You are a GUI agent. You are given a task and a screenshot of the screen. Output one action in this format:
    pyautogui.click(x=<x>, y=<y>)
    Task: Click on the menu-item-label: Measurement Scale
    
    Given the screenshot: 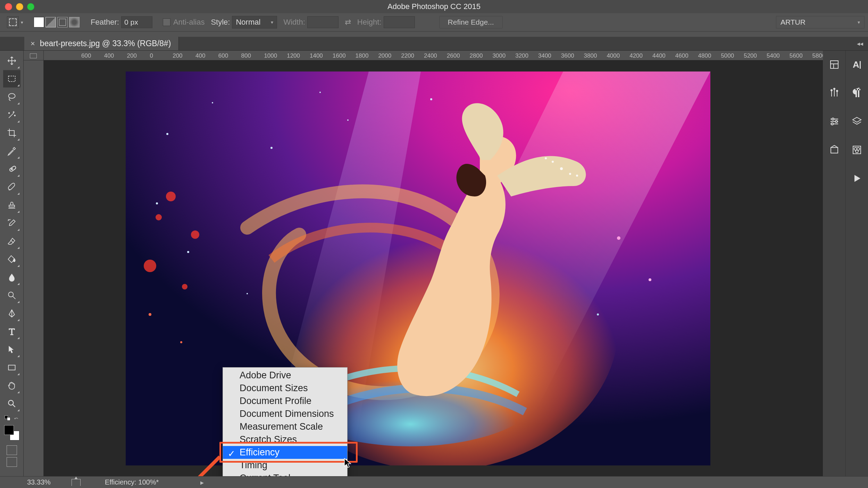 What is the action you would take?
    pyautogui.click(x=281, y=427)
    